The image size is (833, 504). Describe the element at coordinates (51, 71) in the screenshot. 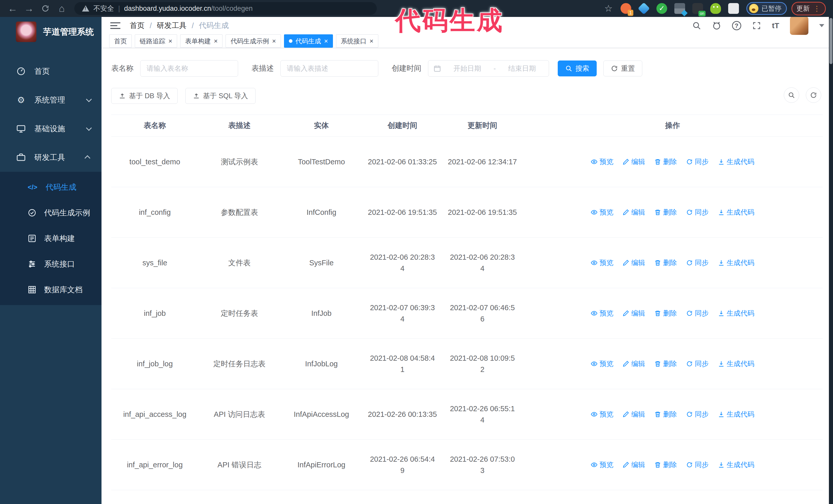

I see `sidebar-item-home: 首页` at that location.